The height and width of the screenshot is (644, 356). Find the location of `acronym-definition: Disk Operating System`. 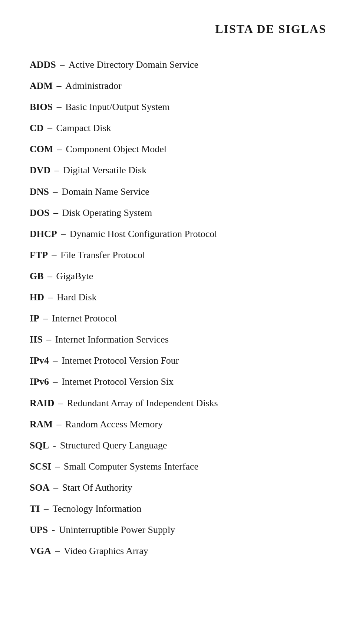

acronym-definition: Disk Operating System is located at coordinates (107, 213).